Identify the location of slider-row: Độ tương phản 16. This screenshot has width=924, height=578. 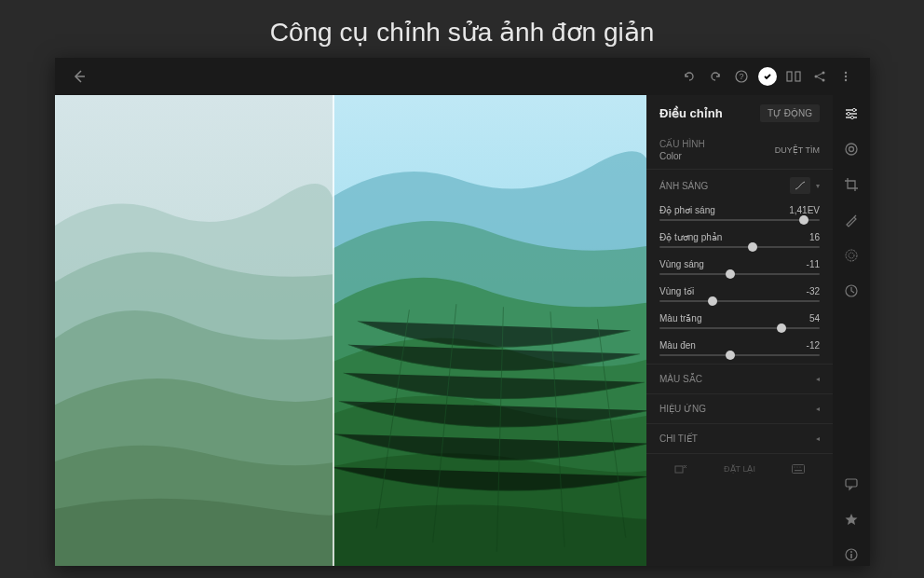
(740, 242).